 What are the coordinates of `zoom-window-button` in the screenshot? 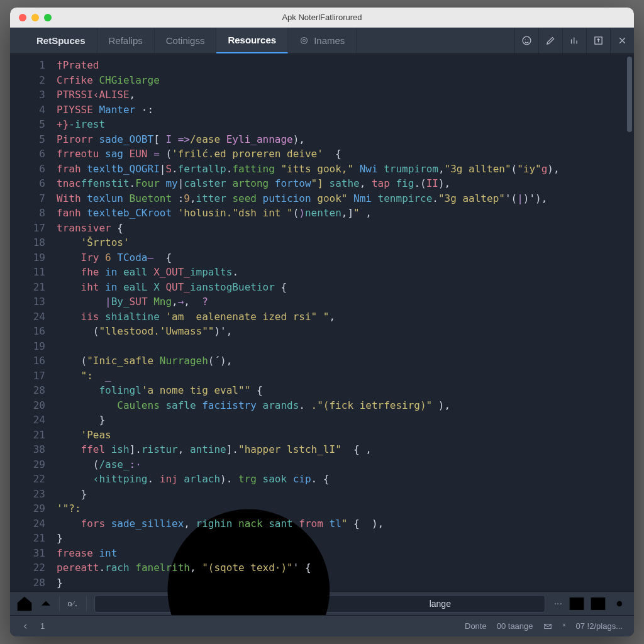 It's located at (48, 18).